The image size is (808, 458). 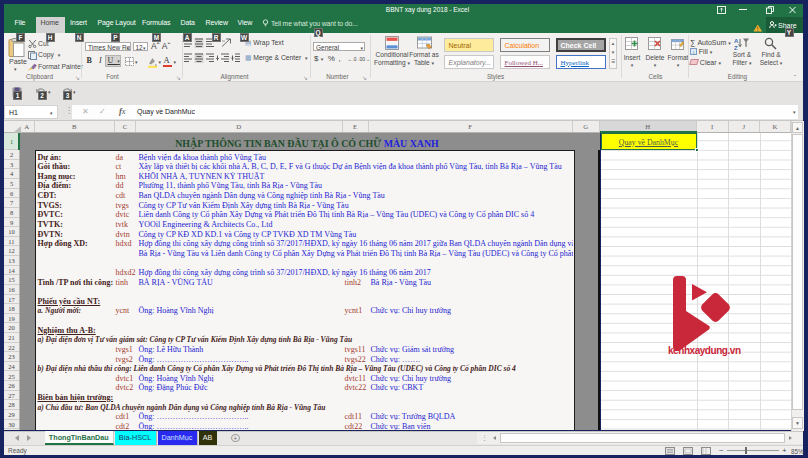 What do you see at coordinates (704, 350) in the screenshot?
I see `svg-text: kenhxaydung.vn` at bounding box center [704, 350].